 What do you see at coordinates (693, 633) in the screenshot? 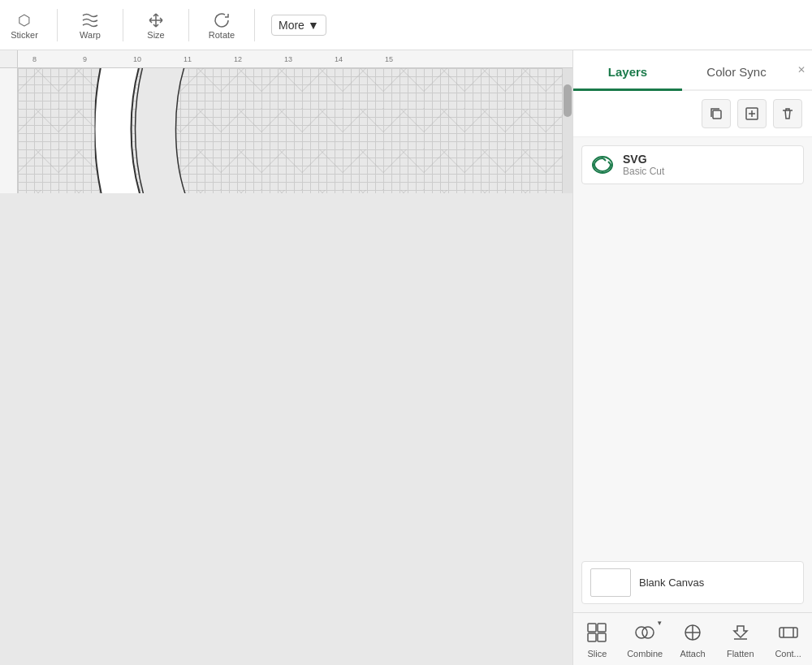
I see `attach-icon` at bounding box center [693, 633].